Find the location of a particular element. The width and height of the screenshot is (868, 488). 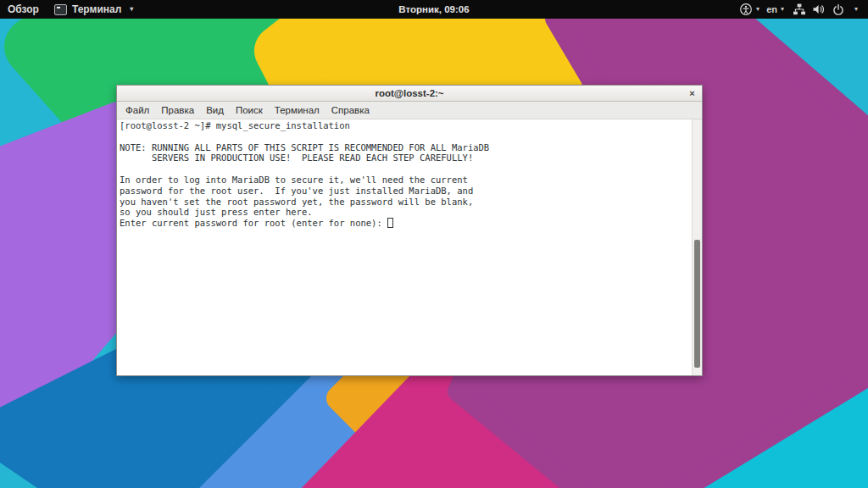

scrollbar-thumb is located at coordinates (697, 303).